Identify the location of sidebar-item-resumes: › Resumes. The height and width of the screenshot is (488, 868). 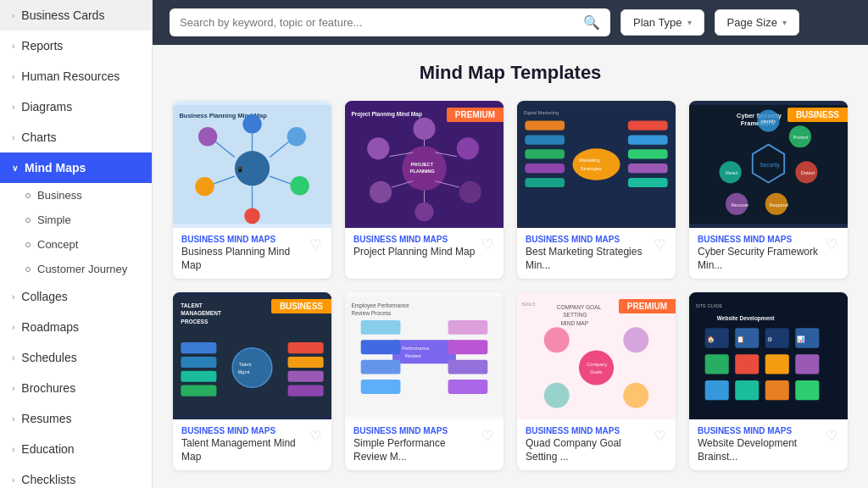
(76, 419).